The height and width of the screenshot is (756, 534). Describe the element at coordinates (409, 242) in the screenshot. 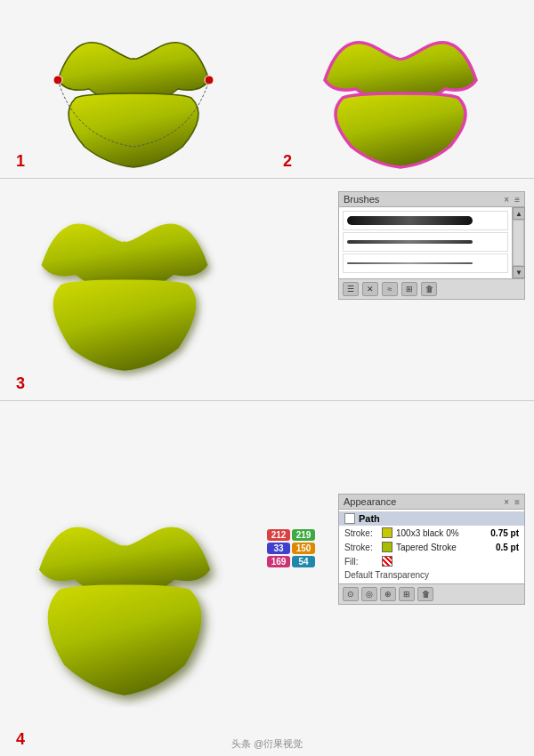

I see `brush-stroke-medium` at that location.